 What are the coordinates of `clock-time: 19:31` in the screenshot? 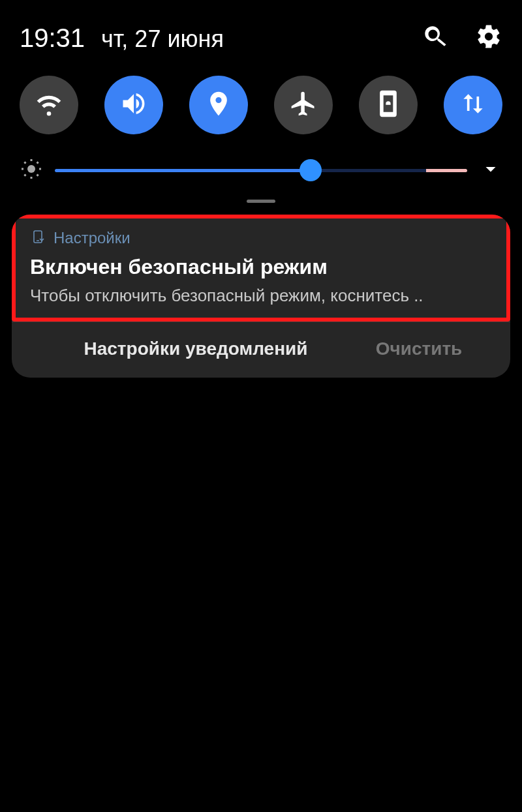 It's located at (52, 38).